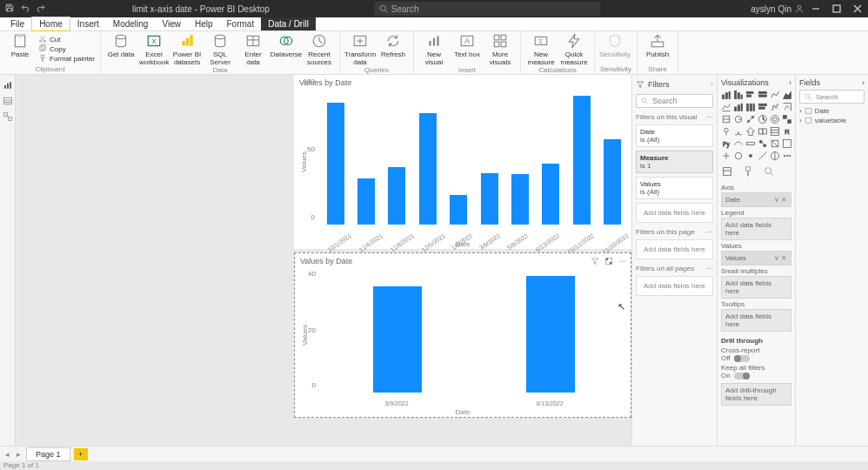 The image size is (868, 470). I want to click on menu-home: Home, so click(50, 24).